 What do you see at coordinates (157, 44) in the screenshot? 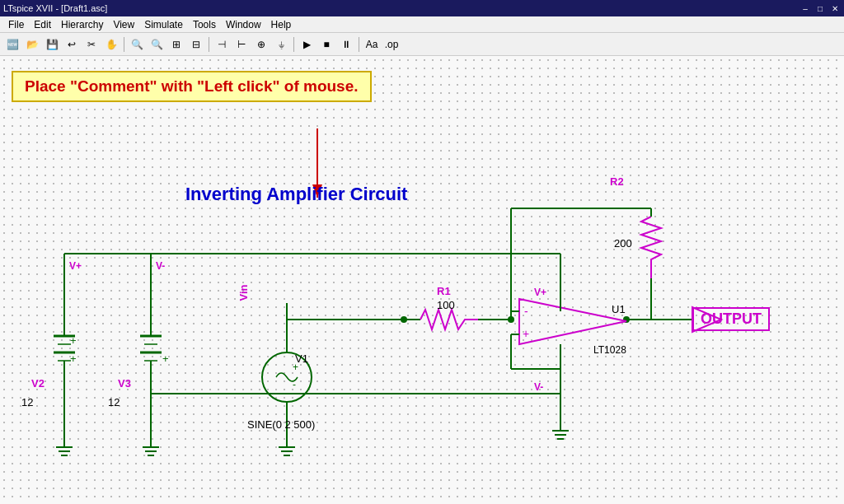
I see `zoom-out-button: 🔍` at bounding box center [157, 44].